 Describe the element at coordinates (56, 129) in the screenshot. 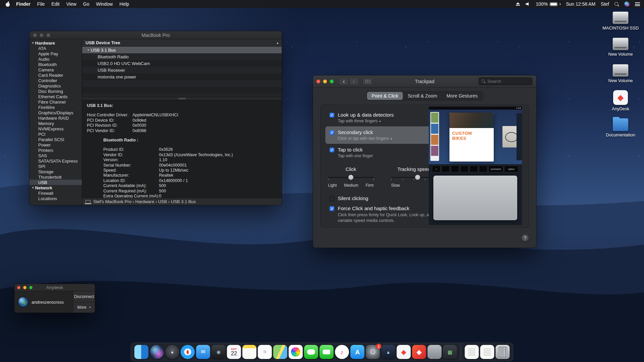

I see `sidebar-item: NVMExpress` at that location.